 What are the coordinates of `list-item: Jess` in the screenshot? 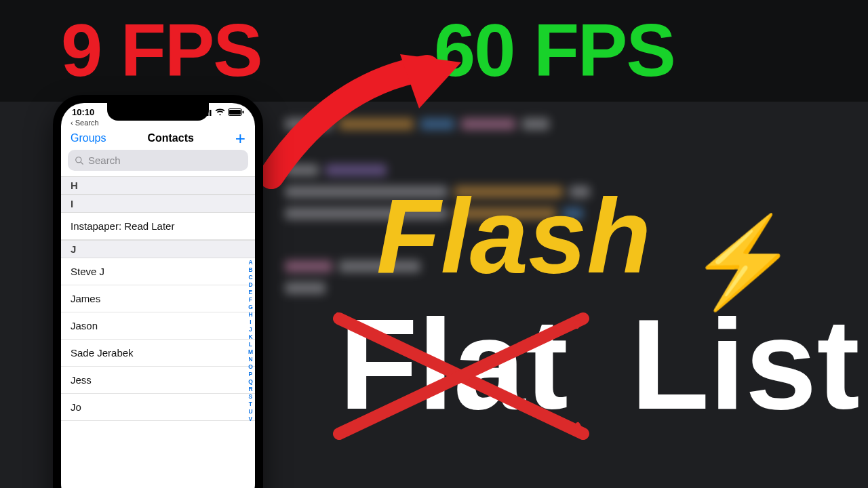 It's located at (158, 380).